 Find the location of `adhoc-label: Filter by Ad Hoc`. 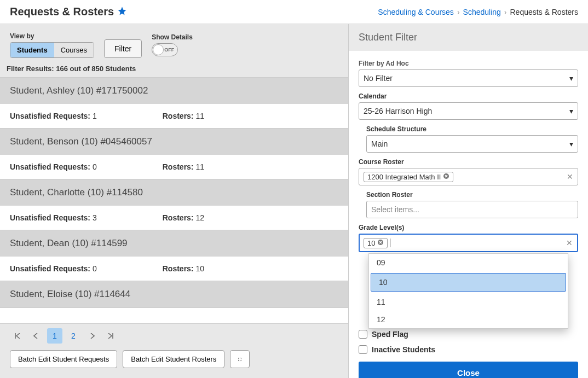

adhoc-label: Filter by Ad Hoc is located at coordinates (469, 63).